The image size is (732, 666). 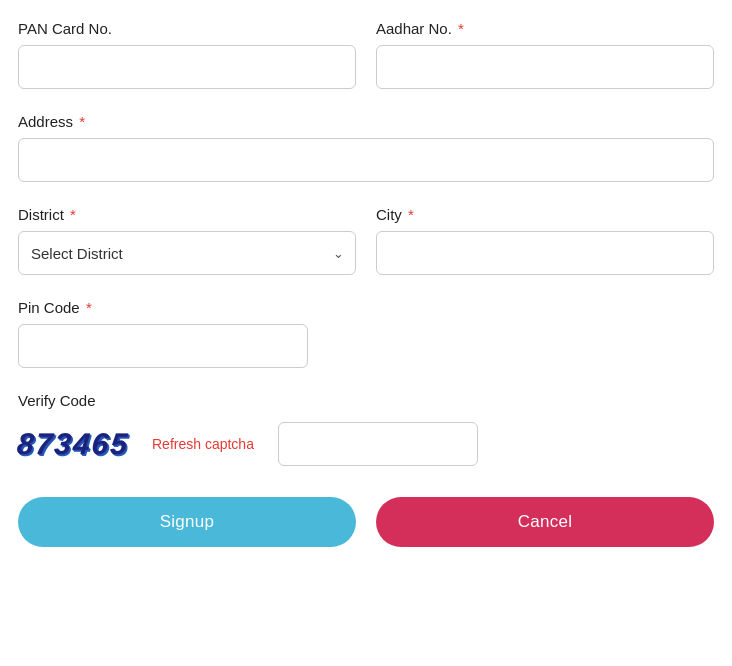 What do you see at coordinates (366, 522) in the screenshot?
I see `buttons-row: Signup Cancel` at bounding box center [366, 522].